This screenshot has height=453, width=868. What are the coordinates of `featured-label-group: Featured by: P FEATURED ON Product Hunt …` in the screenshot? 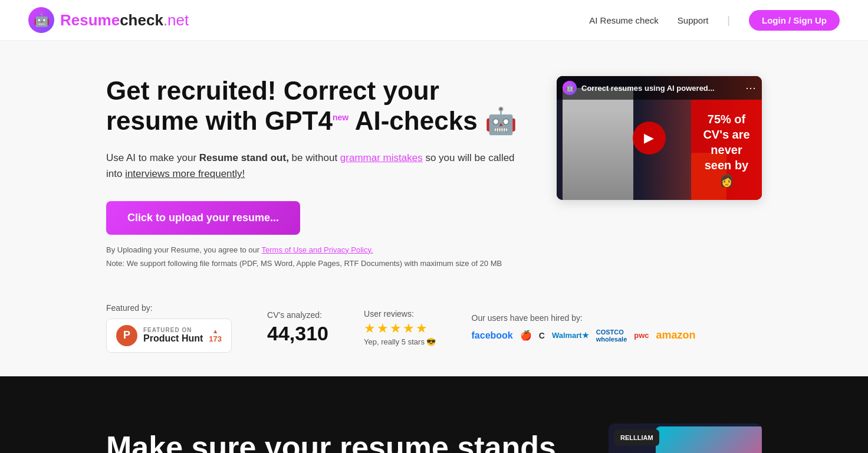 It's located at (169, 328).